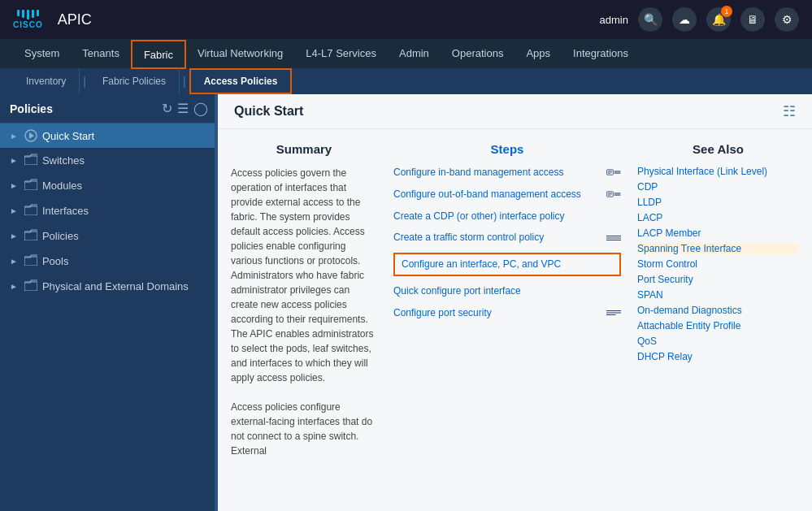  Describe the element at coordinates (719, 310) in the screenshot. I see `see-also-link-9: On-demand Diagnostics` at that location.